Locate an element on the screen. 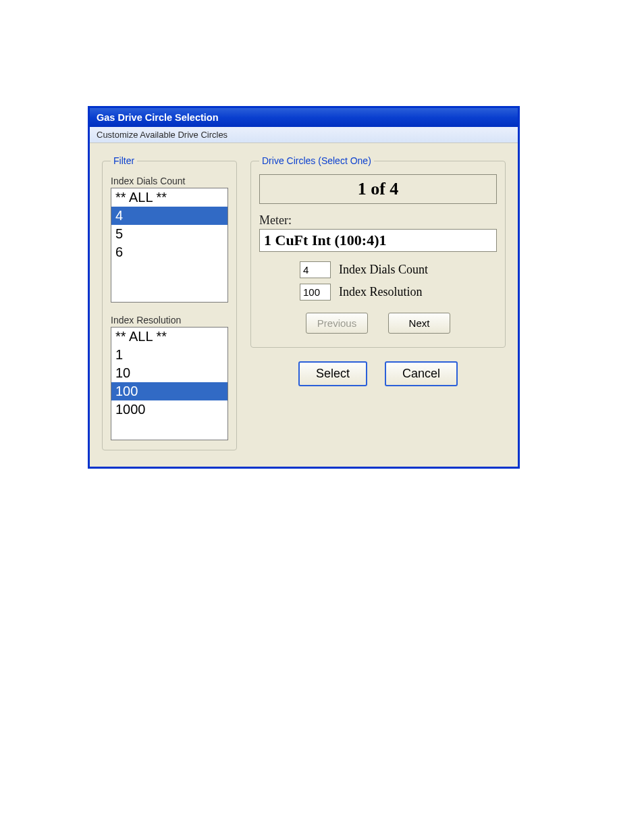 The image size is (644, 834). right-column: Drive Circles (Select One) 1 of 4 Meter:… is located at coordinates (378, 303).